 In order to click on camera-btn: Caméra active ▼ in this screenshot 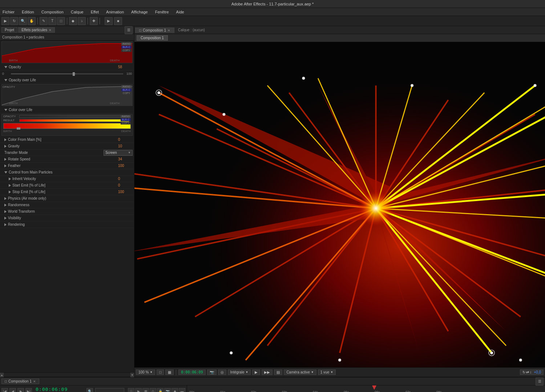, I will do `click(300, 372)`.